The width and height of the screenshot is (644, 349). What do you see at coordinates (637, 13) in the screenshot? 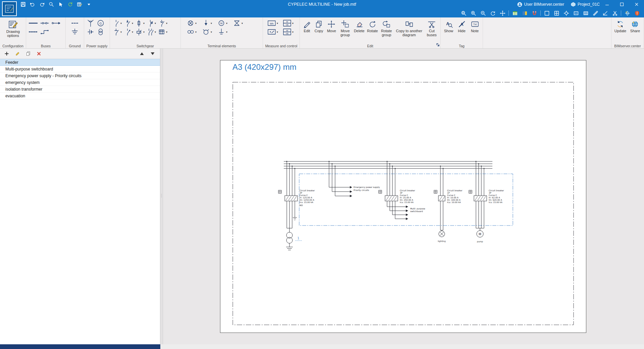
I see `protection-shield-icon` at bounding box center [637, 13].